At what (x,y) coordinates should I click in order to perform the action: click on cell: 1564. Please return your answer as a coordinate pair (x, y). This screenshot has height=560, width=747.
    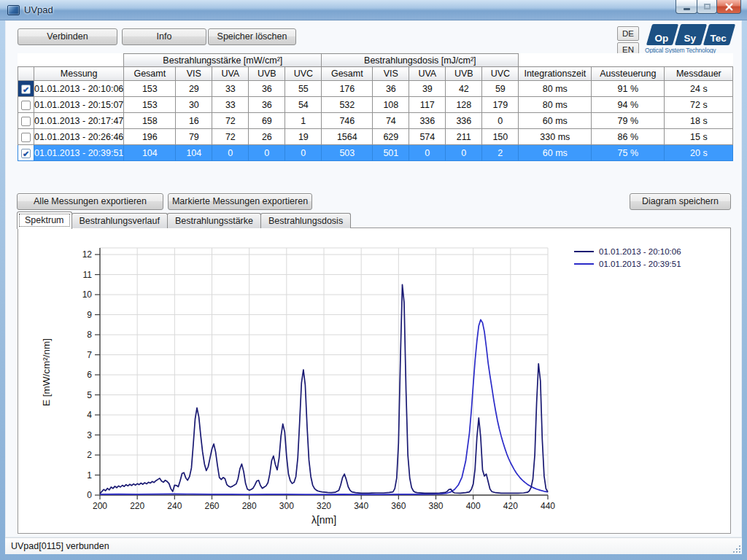
    Looking at the image, I should click on (347, 137).